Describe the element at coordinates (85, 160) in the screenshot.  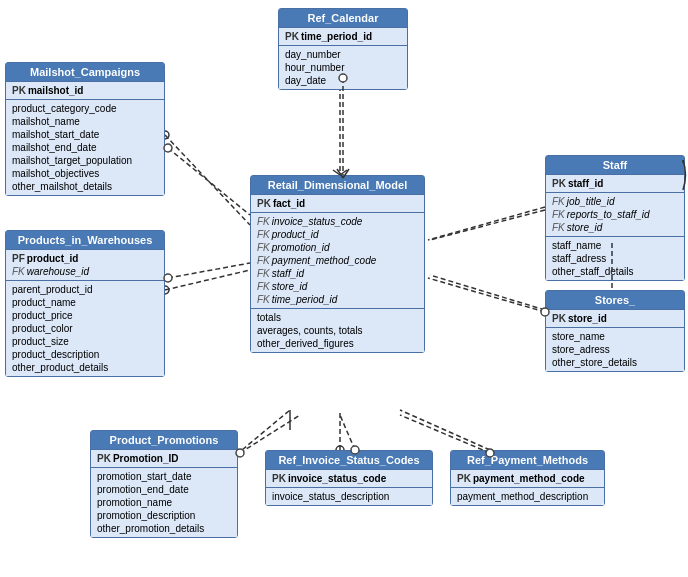
I see `entity-row: mailshot_target_population` at that location.